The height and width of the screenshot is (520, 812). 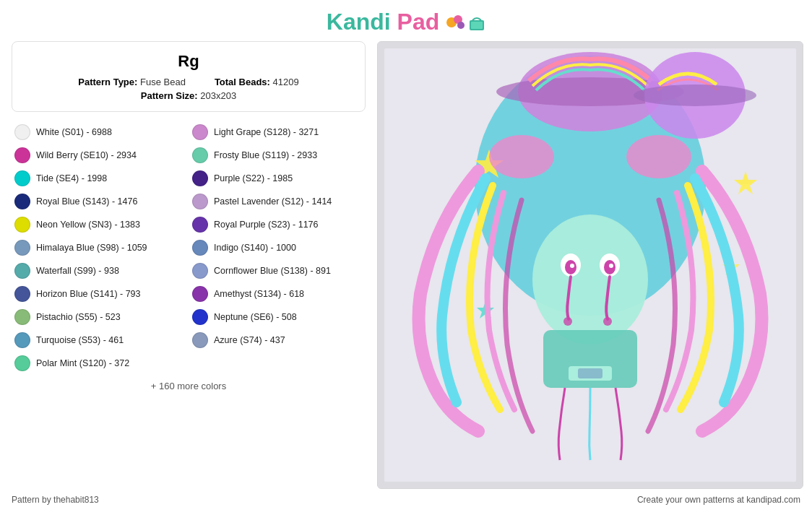 What do you see at coordinates (257, 82) in the screenshot?
I see `total-beads: Total Beads: 41209` at bounding box center [257, 82].